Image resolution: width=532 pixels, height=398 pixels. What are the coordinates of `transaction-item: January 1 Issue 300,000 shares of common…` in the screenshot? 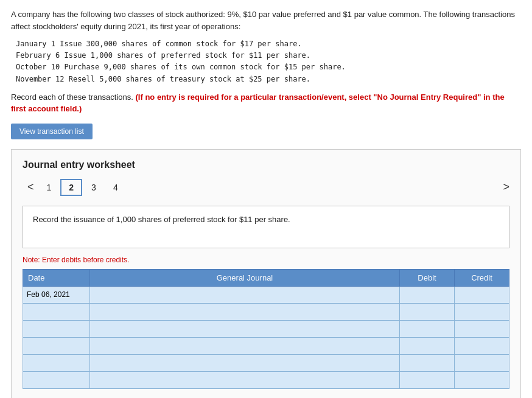 It's located at (268, 44).